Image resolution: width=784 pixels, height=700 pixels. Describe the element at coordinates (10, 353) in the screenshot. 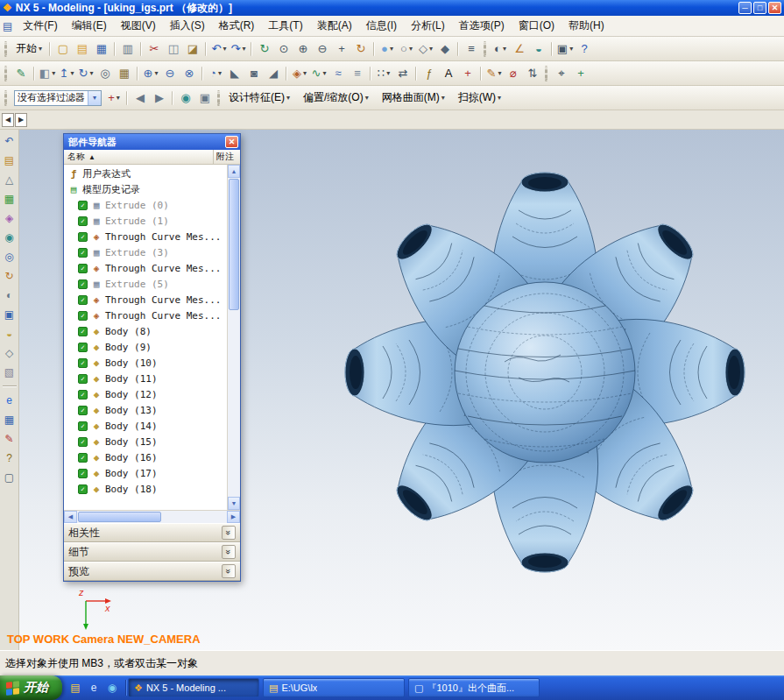

I see `system-materials-icon: ◇` at that location.